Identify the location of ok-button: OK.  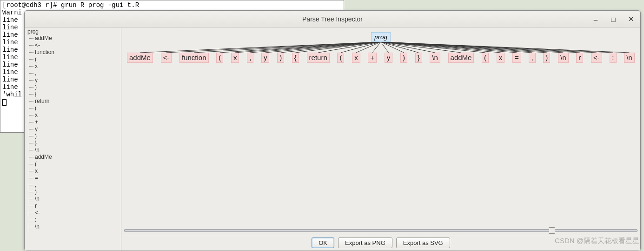
(323, 243).